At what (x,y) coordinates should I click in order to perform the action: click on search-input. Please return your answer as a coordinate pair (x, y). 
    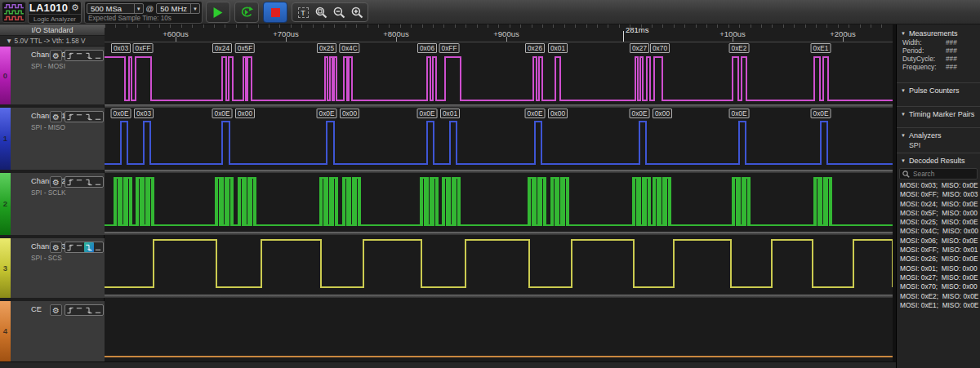
    Looking at the image, I should click on (942, 174).